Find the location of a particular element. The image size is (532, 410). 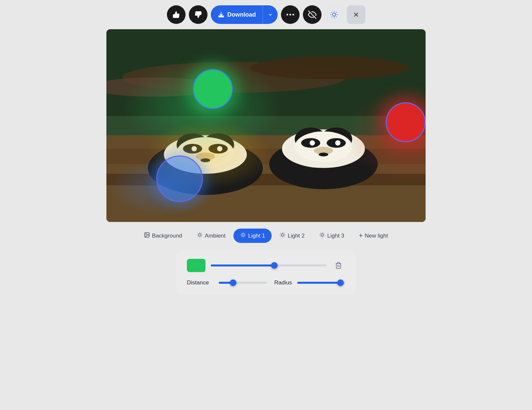

download-button: Download is located at coordinates (244, 15).